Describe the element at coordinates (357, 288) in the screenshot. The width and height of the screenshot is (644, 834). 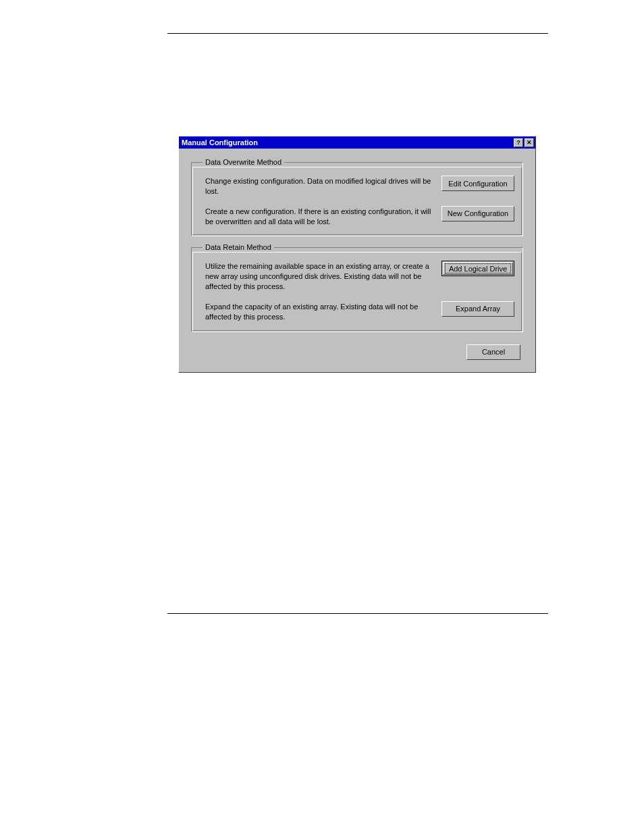
I see `data-retain-method-group: Data Retain Method Utilize the remaining…` at that location.